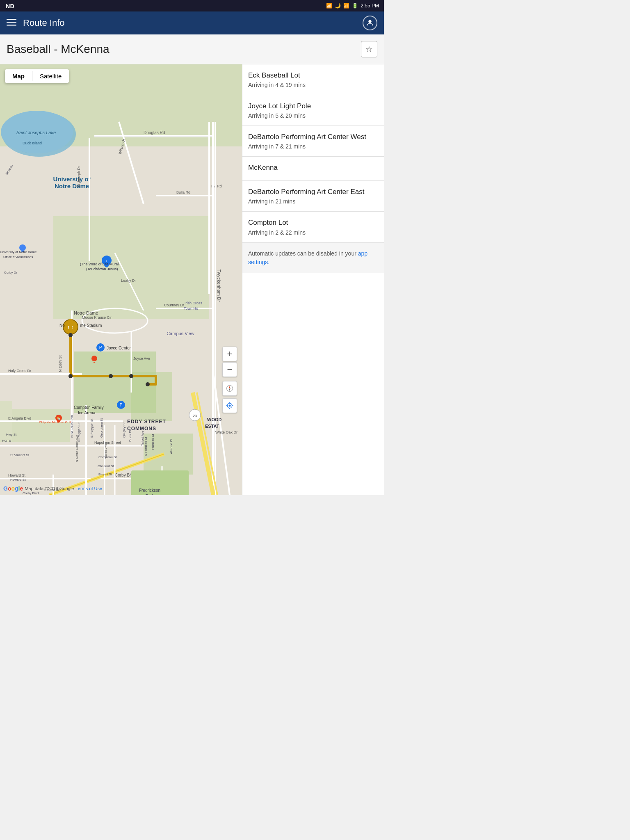 Image resolution: width=630 pixels, height=840 pixels. Describe the element at coordinates (346, 6) in the screenshot. I see `wifi-icon: 📶` at that location.